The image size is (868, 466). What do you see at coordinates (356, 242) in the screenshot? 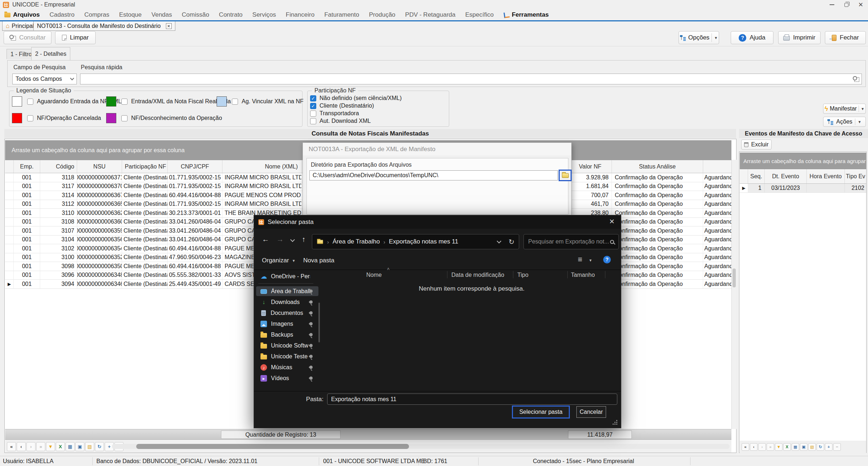
I see `breadcrumb-desktop: Área de Trabalho` at bounding box center [356, 242].